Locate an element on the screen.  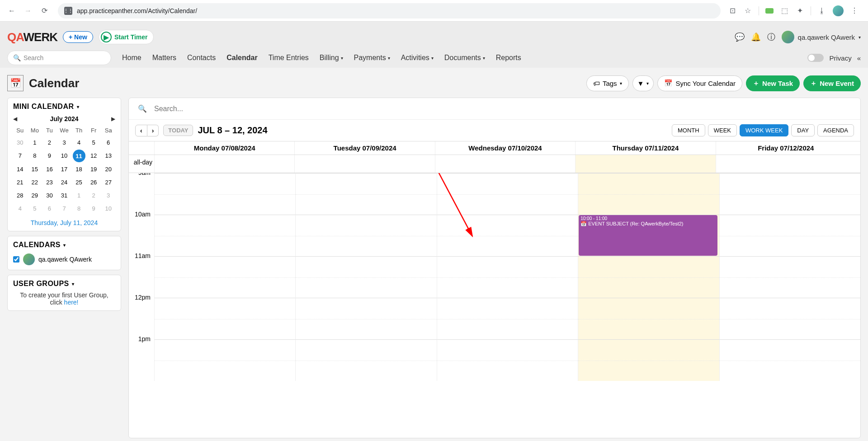
bookmark-star-icon: ☆ is located at coordinates (748, 11).